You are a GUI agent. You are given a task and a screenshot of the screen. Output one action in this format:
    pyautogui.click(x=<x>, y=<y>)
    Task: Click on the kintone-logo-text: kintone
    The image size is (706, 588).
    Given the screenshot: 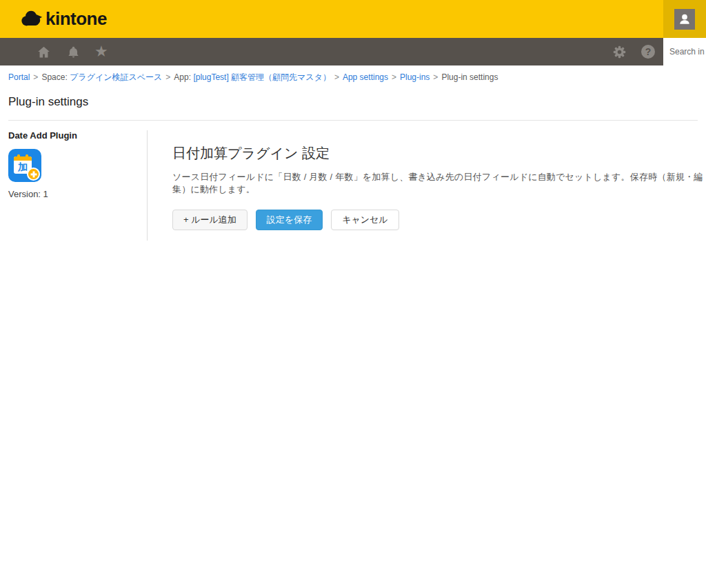 What is the action you would take?
    pyautogui.click(x=76, y=19)
    